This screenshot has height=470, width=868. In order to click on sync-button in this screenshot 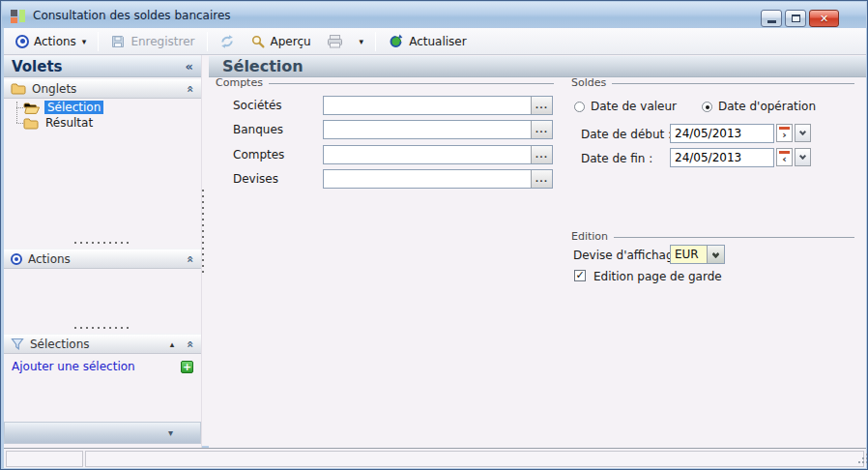, I will do `click(227, 42)`.